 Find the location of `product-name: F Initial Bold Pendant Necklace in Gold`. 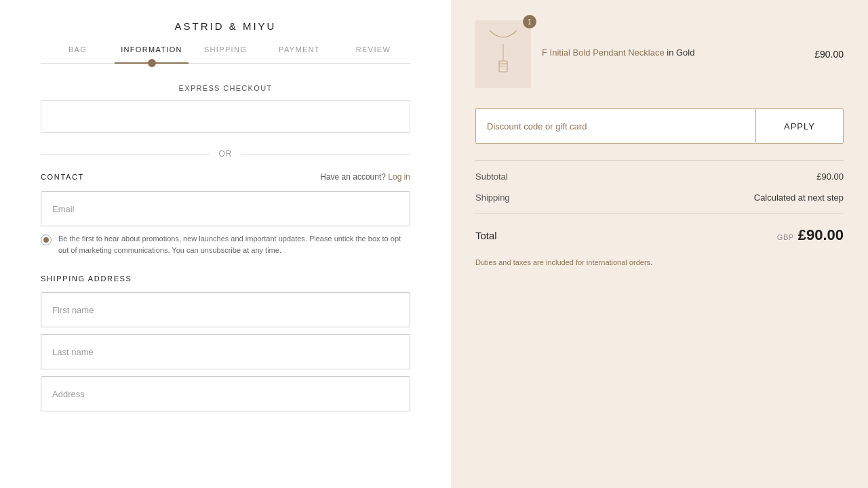

product-name: F Initial Bold Pendant Necklace in Gold is located at coordinates (673, 53).